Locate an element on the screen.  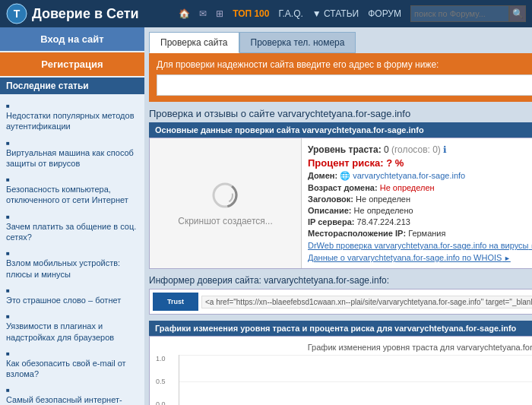
register-button: Регистрация is located at coordinates (72, 64).